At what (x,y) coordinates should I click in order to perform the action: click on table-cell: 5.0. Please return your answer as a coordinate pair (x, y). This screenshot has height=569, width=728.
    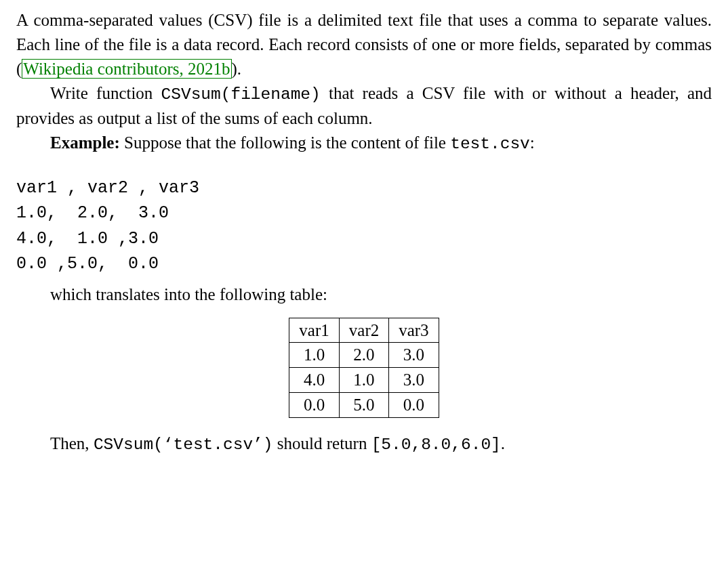
    Looking at the image, I should click on (363, 405).